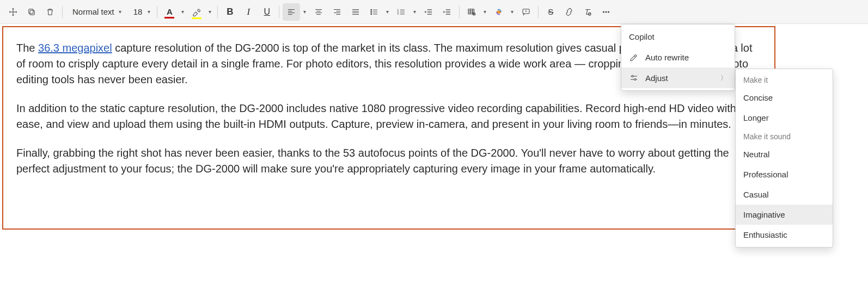 The image size is (868, 284). Describe the element at coordinates (784, 98) in the screenshot. I see `adjust-concise: Concise` at that location.